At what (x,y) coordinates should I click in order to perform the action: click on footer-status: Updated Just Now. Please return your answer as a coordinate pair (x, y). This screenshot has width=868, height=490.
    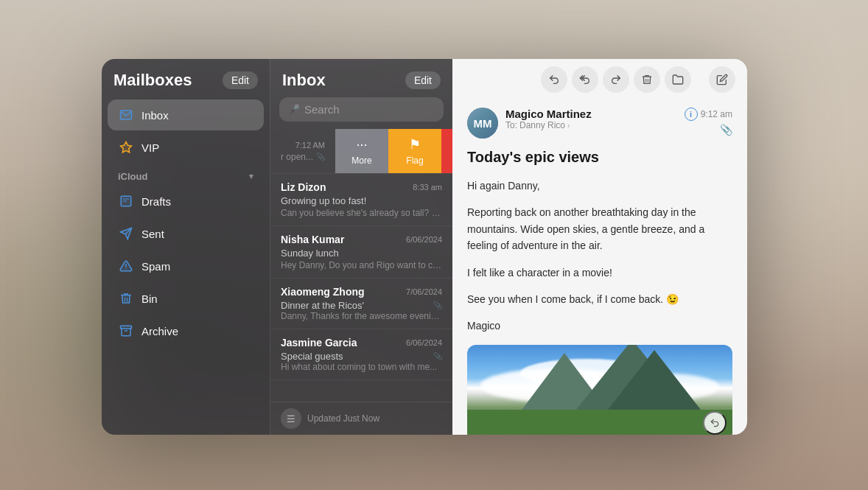
    Looking at the image, I should click on (343, 419).